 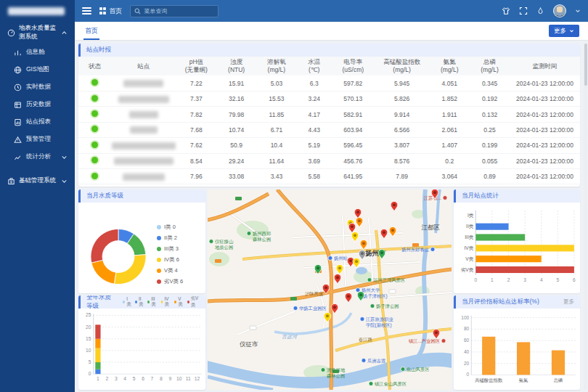 I want to click on more-button: 更多, so click(x=564, y=30).